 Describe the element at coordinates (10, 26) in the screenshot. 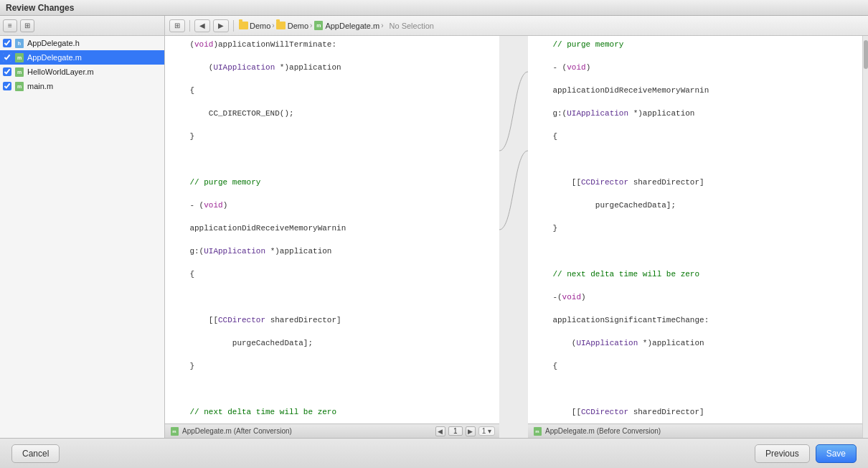

I see `sidebar-menu-button: ≡` at that location.